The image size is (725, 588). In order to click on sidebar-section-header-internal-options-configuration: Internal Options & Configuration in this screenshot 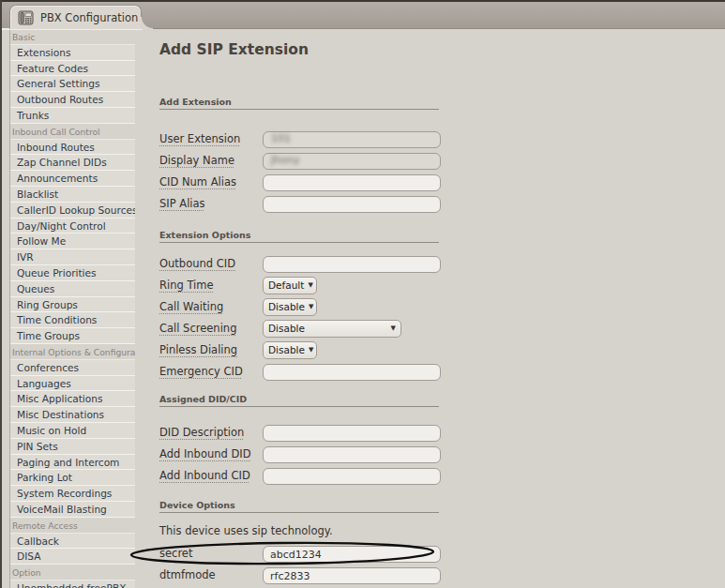, I will do `click(73, 353)`.